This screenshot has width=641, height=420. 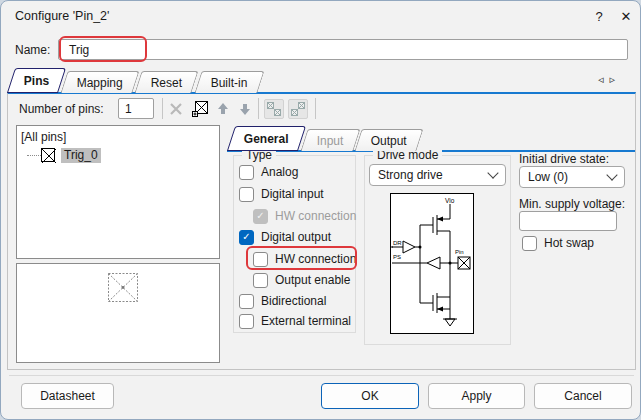 What do you see at coordinates (610, 80) in the screenshot?
I see `tab-scroll-arrows: ◃▹` at bounding box center [610, 80].